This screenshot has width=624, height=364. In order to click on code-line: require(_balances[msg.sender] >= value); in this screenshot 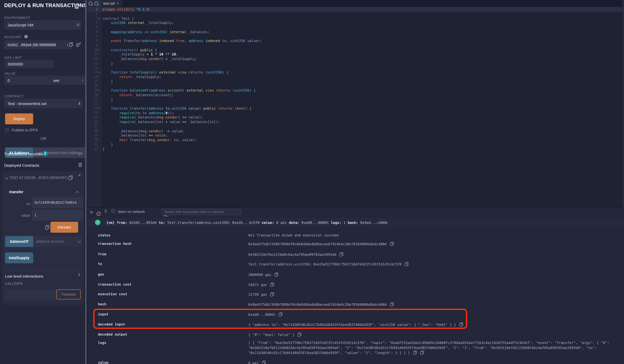, I will do `click(153, 117)`.